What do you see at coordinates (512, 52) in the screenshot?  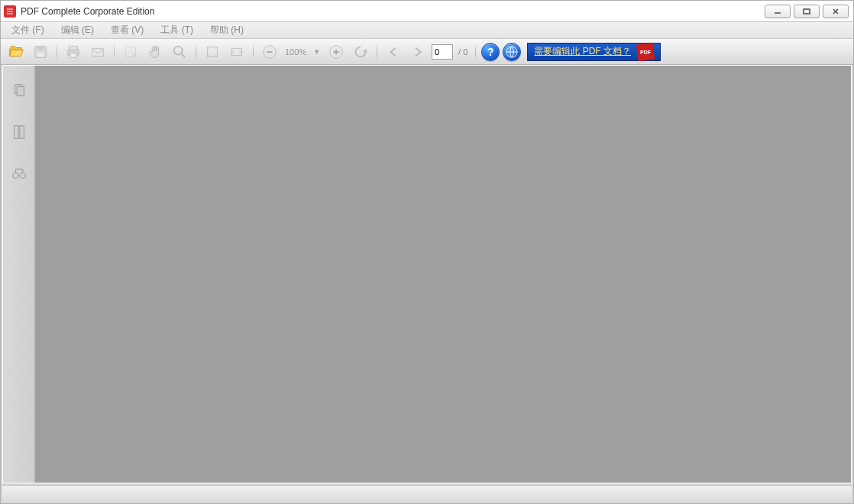 I see `globe-icon` at bounding box center [512, 52].